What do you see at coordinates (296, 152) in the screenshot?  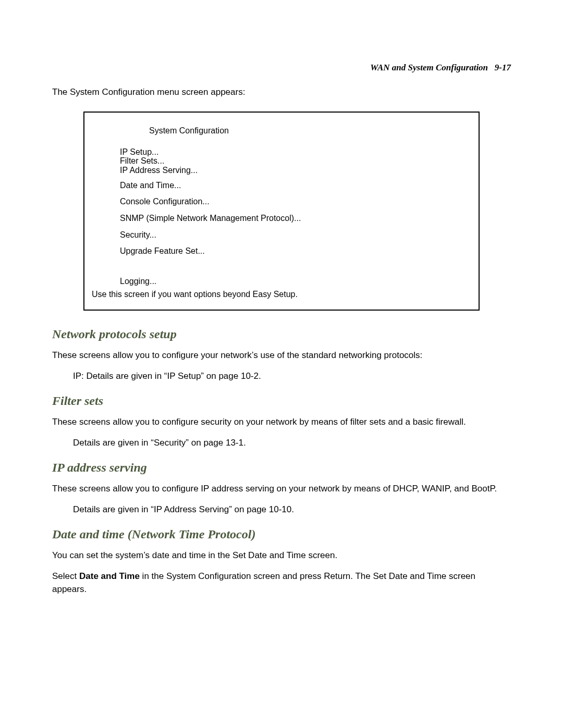 I see `menu-item-ip-setup: IP Setup...` at bounding box center [296, 152].